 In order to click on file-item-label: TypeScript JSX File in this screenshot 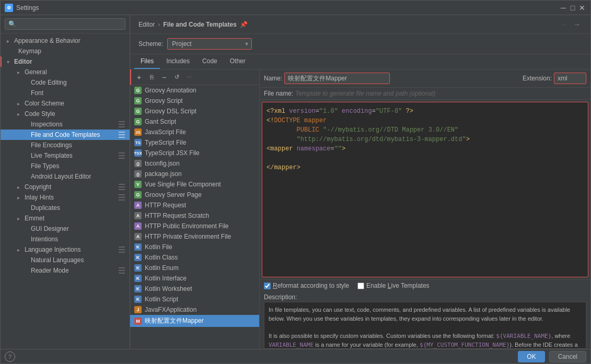, I will do `click(172, 153)`.